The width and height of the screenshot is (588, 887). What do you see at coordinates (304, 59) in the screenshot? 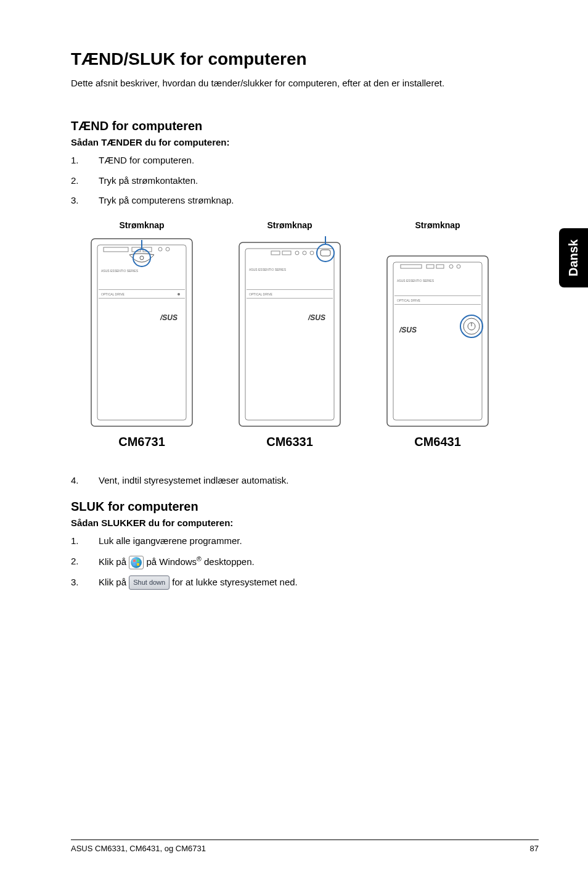
I see `page-title: TÆND/SLUK for computeren` at bounding box center [304, 59].